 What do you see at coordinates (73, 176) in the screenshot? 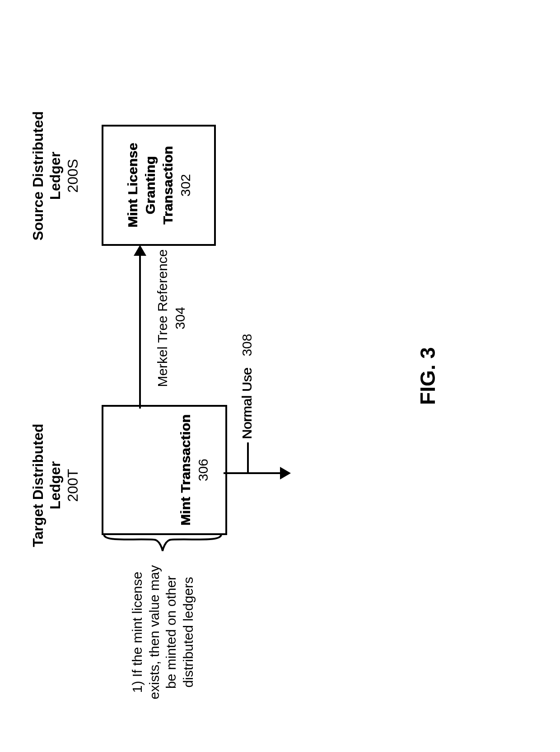
I see `source-ledger-ref: 200S` at bounding box center [73, 176].